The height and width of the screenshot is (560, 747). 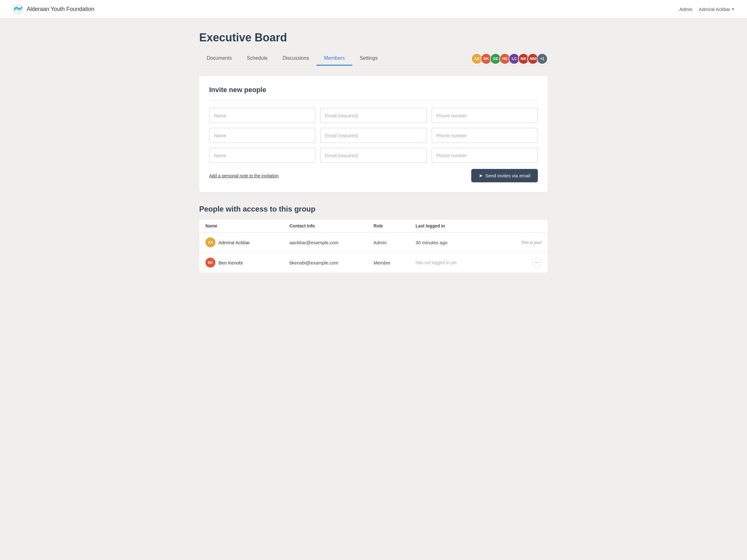 What do you see at coordinates (542, 59) in the screenshot?
I see `avatar-overflow: +1` at bounding box center [542, 59].